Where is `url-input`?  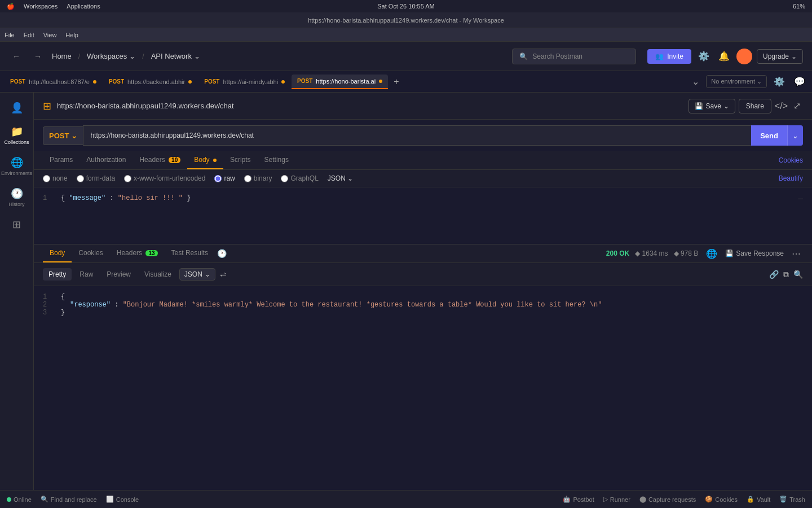 url-input is located at coordinates (417, 135).